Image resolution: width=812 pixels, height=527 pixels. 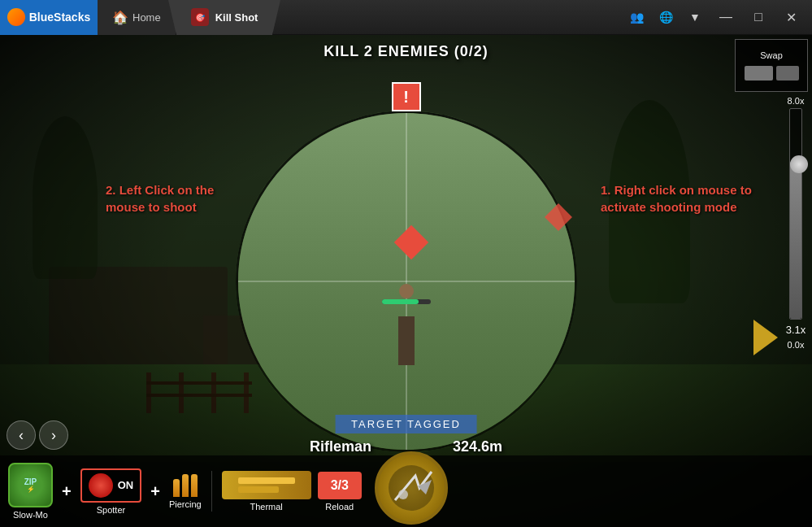 I want to click on crosshair-vertical, so click(x=406, y=281).